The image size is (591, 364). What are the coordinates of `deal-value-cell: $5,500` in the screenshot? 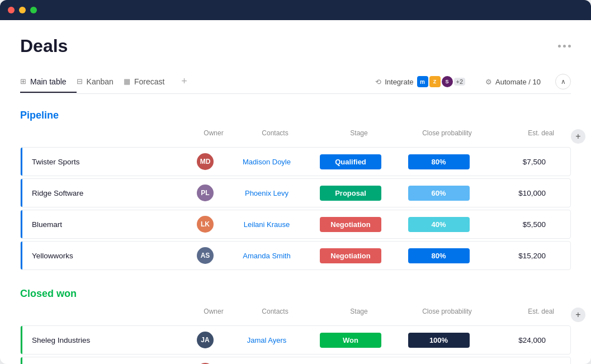 It's located at (518, 225).